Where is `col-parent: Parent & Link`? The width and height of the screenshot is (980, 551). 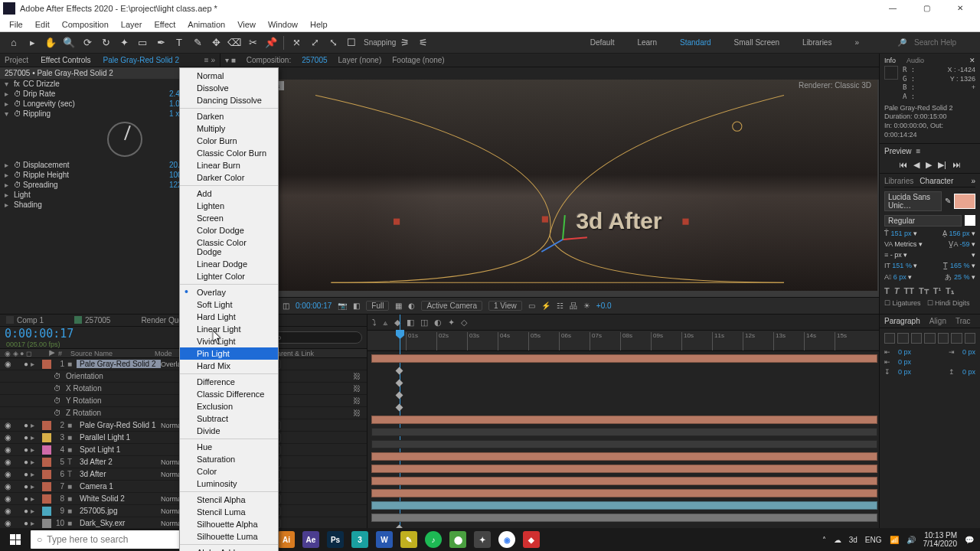 col-parent: Parent & Link is located at coordinates (293, 354).